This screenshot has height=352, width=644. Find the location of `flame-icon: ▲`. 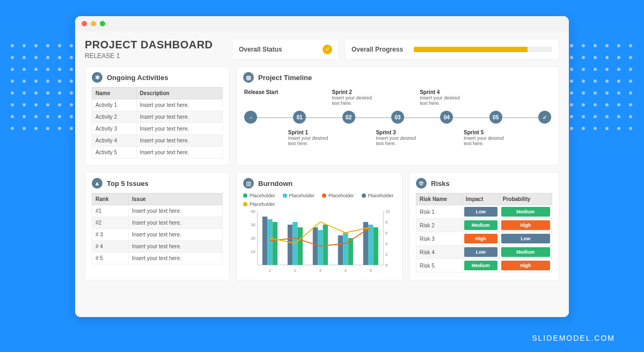

flame-icon: ▲ is located at coordinates (97, 183).